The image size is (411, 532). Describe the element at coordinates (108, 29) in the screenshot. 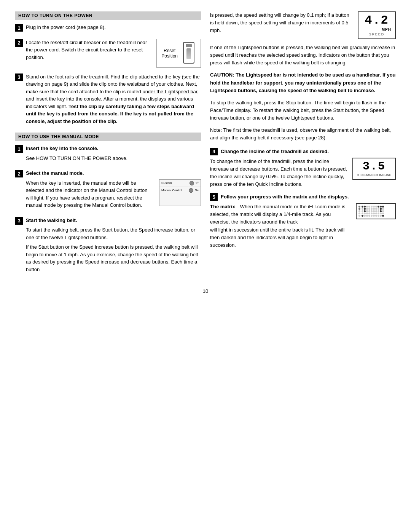

I see `step-1-power: 1 Plug in the power cord (see page 8).` at that location.